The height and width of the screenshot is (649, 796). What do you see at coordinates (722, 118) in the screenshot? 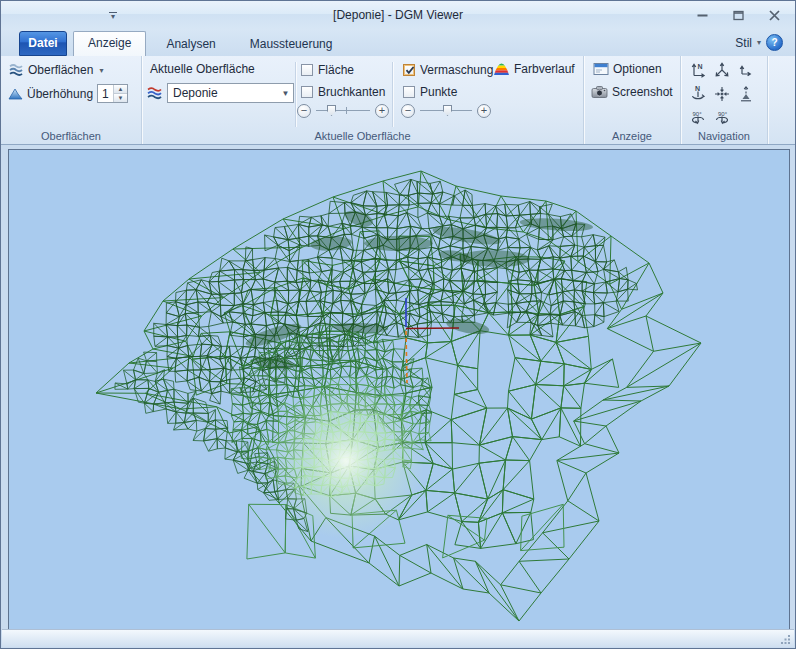
I see `rotate-90-cw-button: 90°` at bounding box center [722, 118].